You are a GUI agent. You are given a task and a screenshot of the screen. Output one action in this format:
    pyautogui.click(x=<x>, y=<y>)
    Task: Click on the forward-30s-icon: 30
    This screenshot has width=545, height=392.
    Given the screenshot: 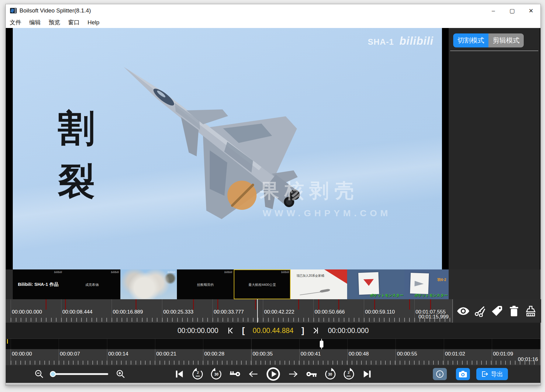 What is the action you would take?
    pyautogui.click(x=330, y=374)
    